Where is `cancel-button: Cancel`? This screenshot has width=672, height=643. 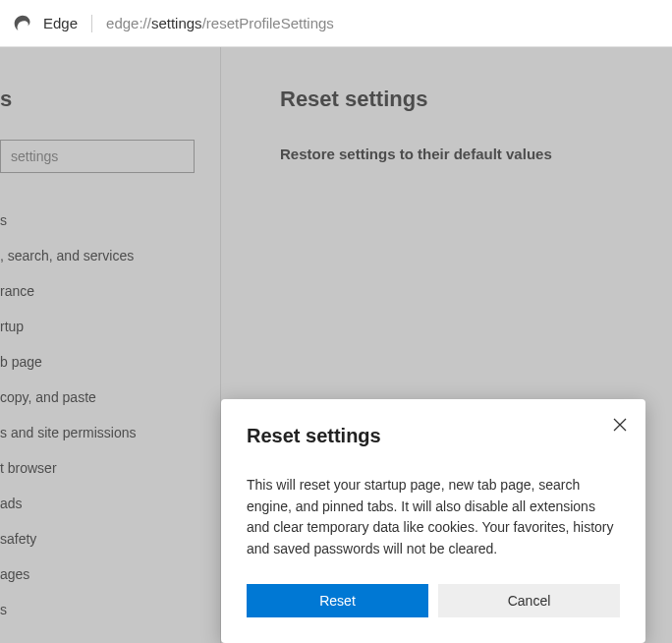
cancel-button: Cancel is located at coordinates (529, 601).